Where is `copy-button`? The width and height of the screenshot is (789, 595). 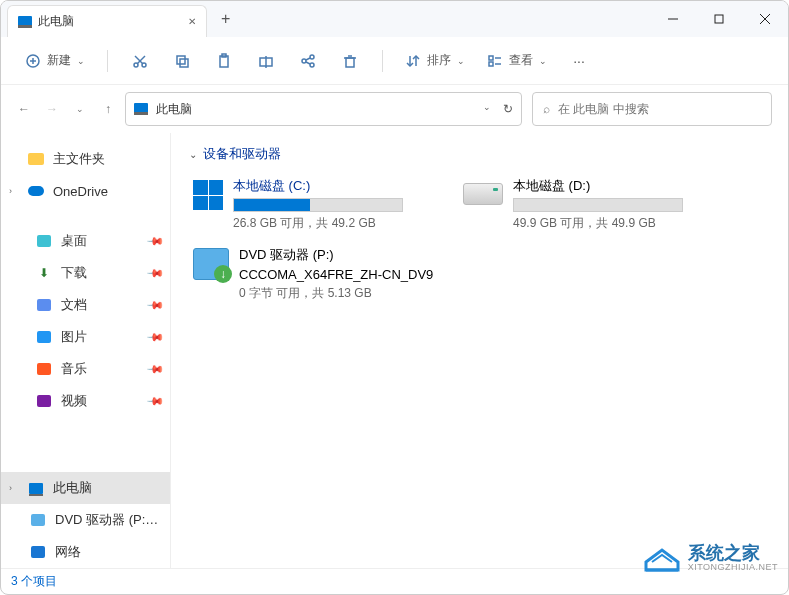 copy-button is located at coordinates (182, 61).